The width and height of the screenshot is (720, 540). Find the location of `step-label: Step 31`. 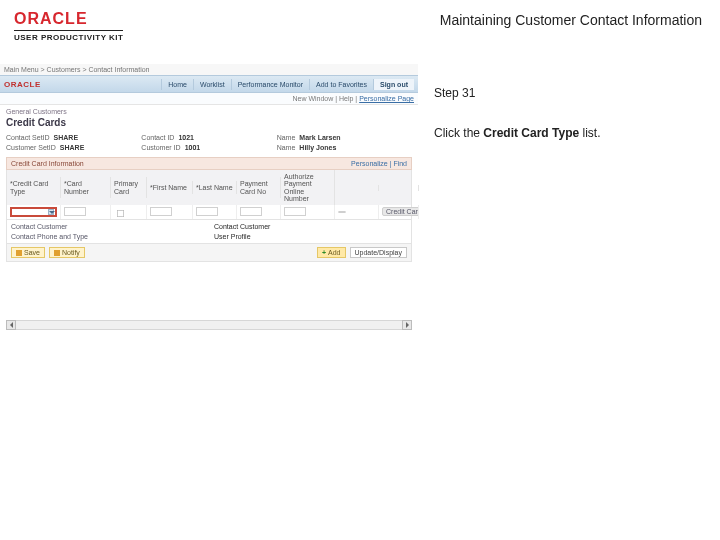

step-label: Step 31 is located at coordinates (569, 93).